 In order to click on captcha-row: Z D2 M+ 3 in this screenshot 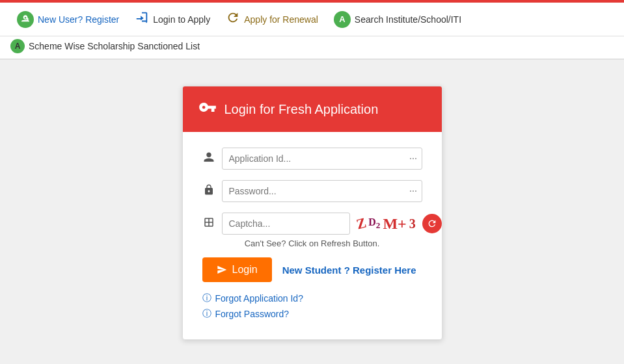, I will do `click(312, 224)`.